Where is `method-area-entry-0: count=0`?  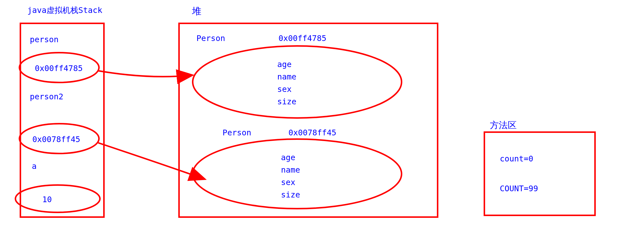 method-area-entry-0: count=0 is located at coordinates (516, 159).